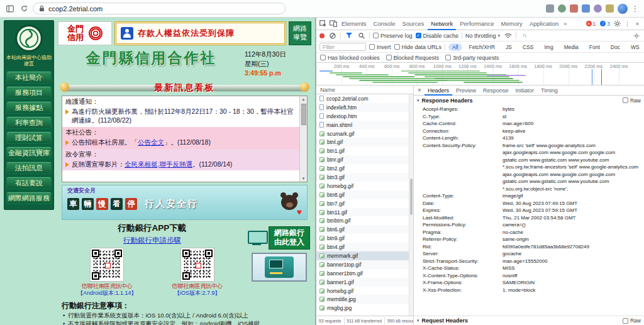 This screenshot has height=325, width=644. Describe the element at coordinates (333, 24) in the screenshot. I see `device-toolbar-icon` at that location.